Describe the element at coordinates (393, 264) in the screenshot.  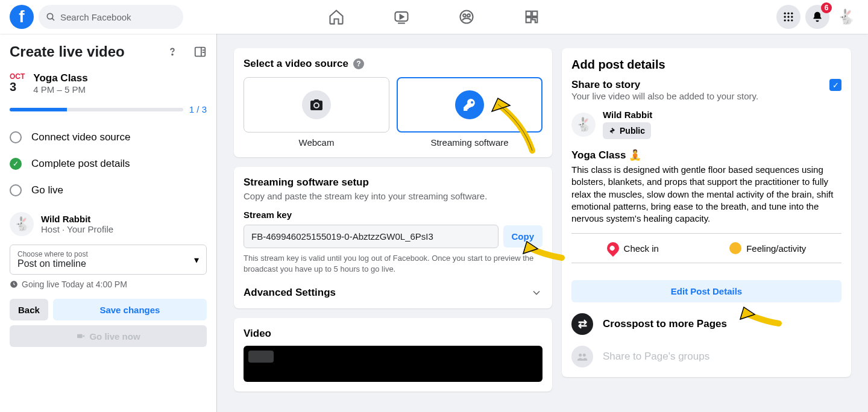
I see `stream-key-note: This stream key is valid until you log o…` at that location.